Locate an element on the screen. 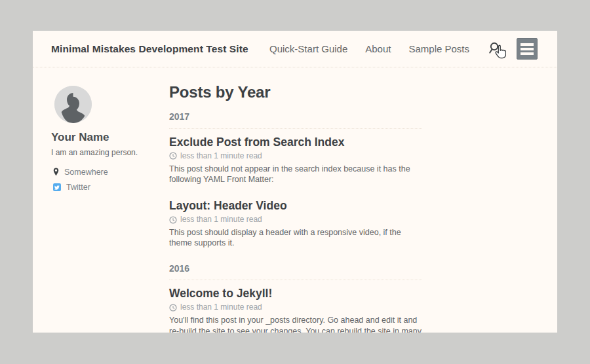 The width and height of the screenshot is (590, 364). search-icon is located at coordinates (493, 52).